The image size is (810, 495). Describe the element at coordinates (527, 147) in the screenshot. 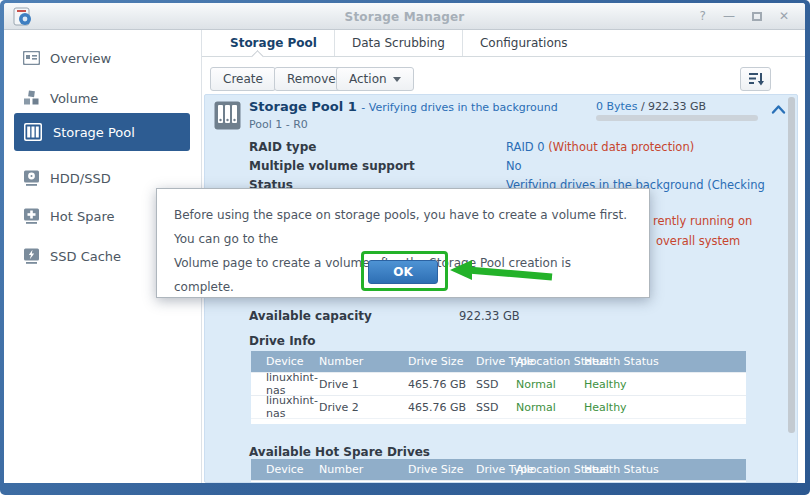

I see `raid-type-main: RAID 0` at that location.